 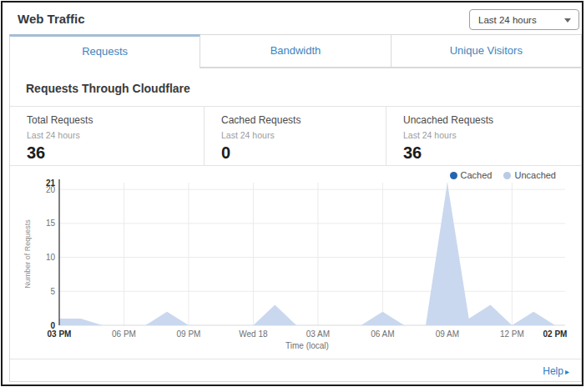 What do you see at coordinates (568, 20) in the screenshot?
I see `chevron-down-icon` at bounding box center [568, 20].